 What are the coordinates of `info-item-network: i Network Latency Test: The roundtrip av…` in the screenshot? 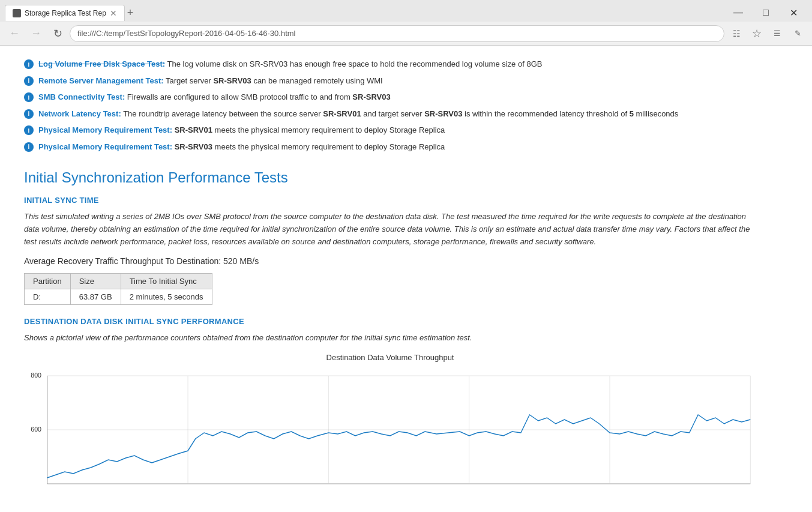 It's located at (390, 114).